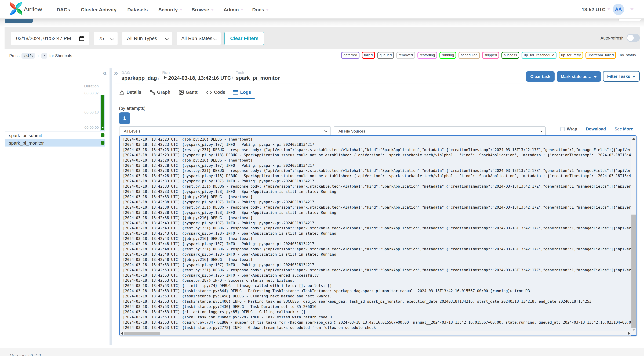 Image resolution: width=644 pixels, height=356 pixels. What do you see at coordinates (258, 10) in the screenshot?
I see `nav-item-label: Docs` at bounding box center [258, 10].